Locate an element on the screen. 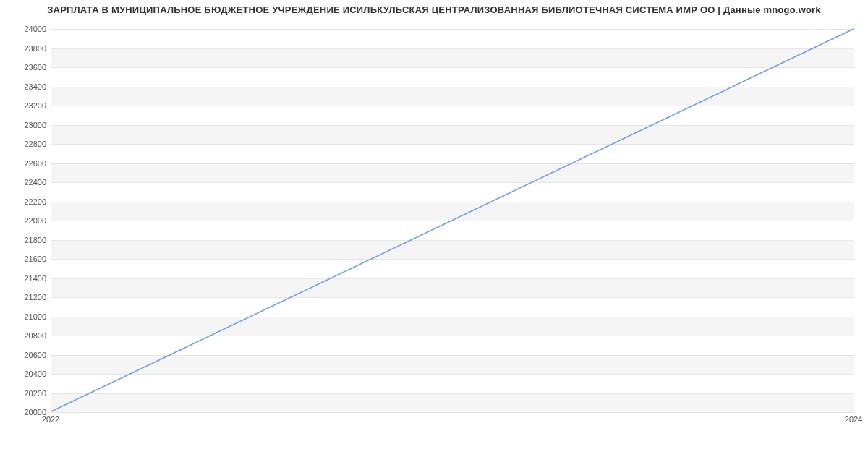 This screenshot has height=470, width=868. y-tick-label: 23200 is located at coordinates (25, 106).